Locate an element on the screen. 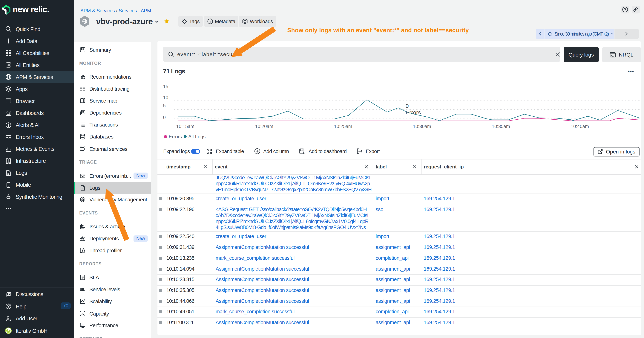  svg-text: new relic. is located at coordinates (31, 10).